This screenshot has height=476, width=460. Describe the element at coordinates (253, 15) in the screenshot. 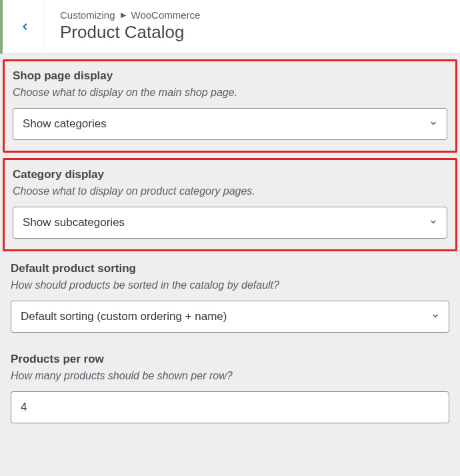

I see `breadcrumb: Customizing ▶ WooCommerce` at that location.